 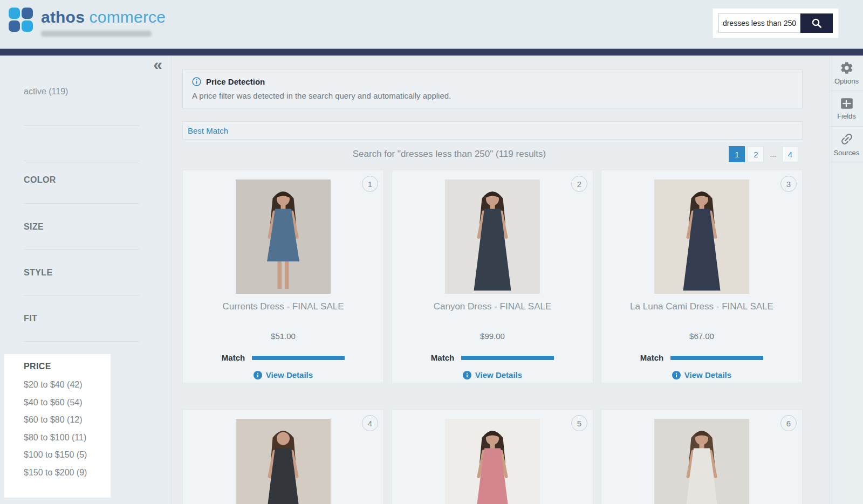 What do you see at coordinates (492, 457) in the screenshot?
I see `product-card: 5` at bounding box center [492, 457].